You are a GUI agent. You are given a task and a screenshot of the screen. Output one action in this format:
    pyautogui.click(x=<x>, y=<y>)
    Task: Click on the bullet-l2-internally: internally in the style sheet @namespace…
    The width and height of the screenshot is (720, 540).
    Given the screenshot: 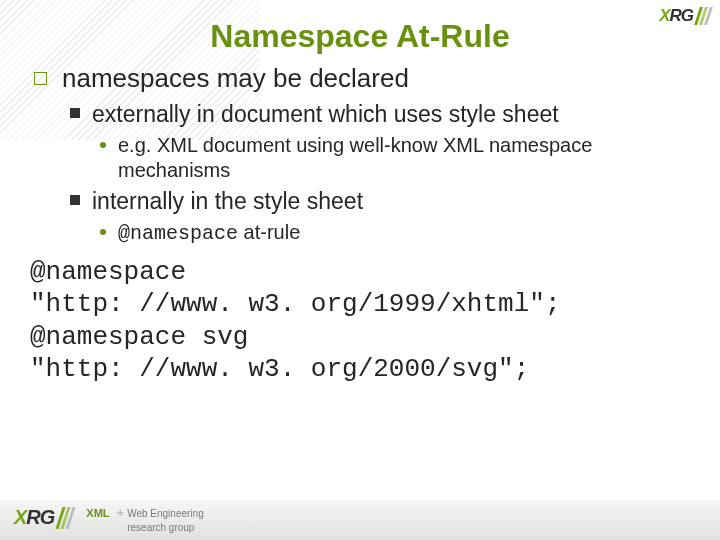 What is the action you would take?
    pyautogui.click(x=378, y=216)
    